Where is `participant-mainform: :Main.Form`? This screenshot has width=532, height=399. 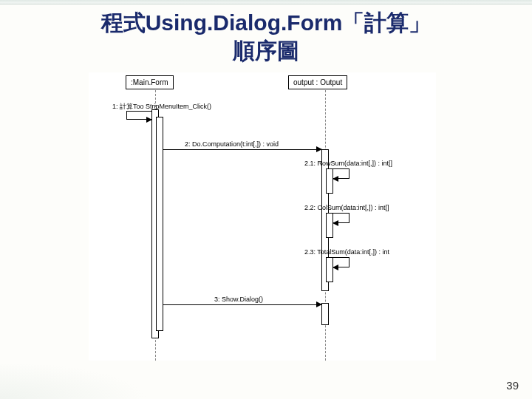 participant-mainform: :Main.Form is located at coordinates (149, 83).